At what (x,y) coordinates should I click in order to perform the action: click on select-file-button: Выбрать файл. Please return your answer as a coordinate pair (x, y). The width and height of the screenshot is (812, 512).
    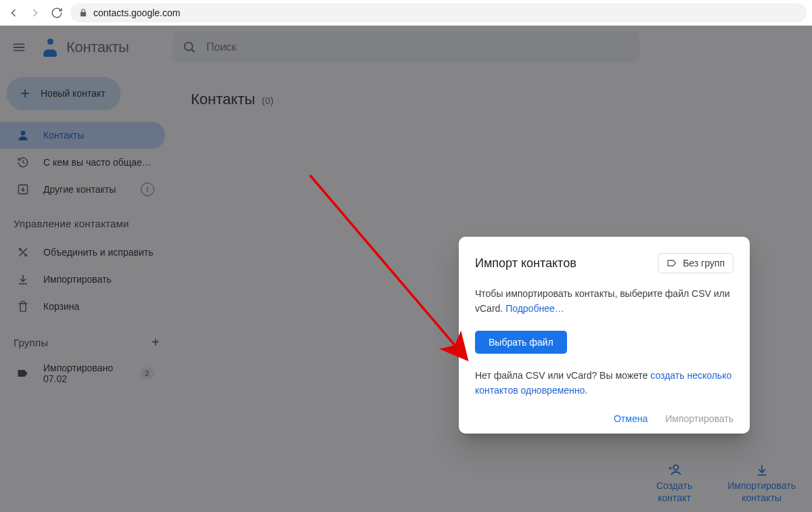
    Looking at the image, I should click on (521, 342).